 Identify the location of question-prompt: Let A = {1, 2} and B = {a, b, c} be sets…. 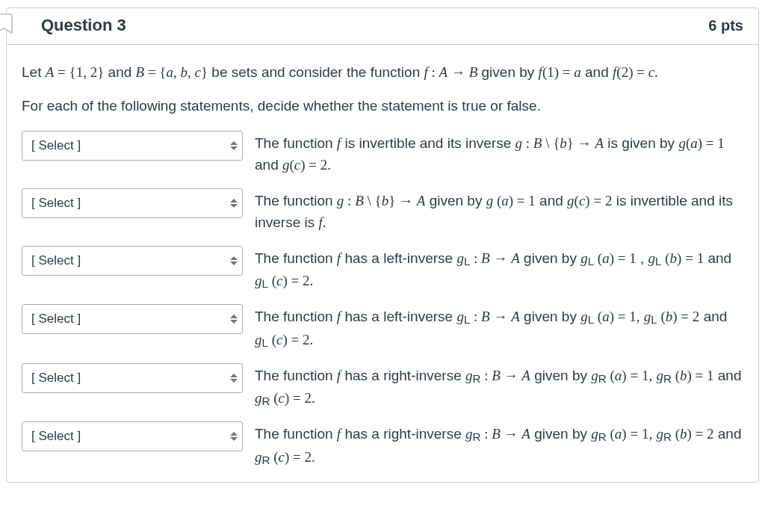
(382, 72).